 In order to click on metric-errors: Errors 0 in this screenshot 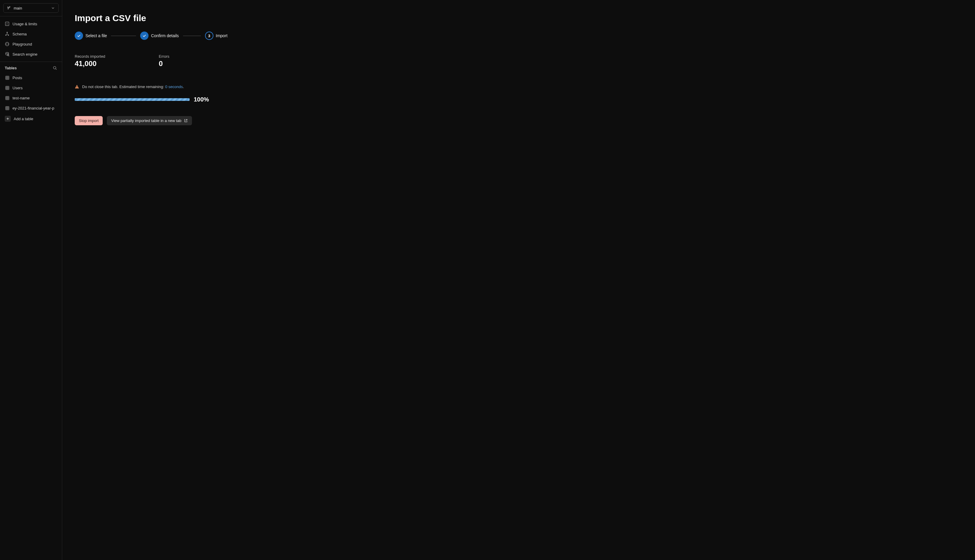, I will do `click(164, 61)`.